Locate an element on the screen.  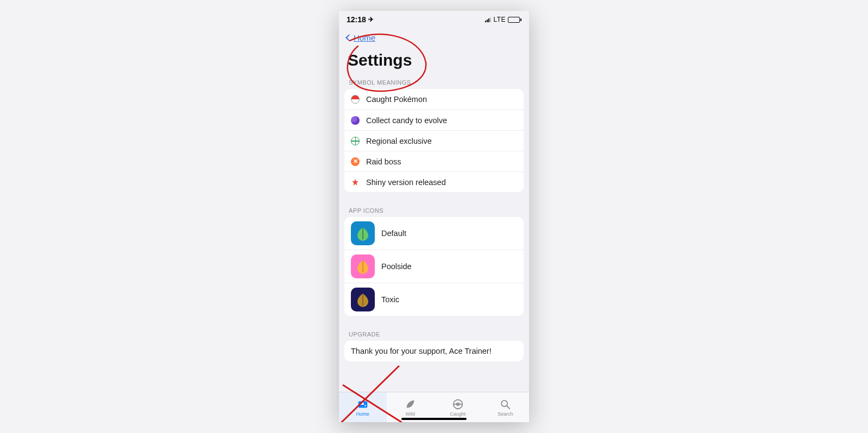
symbol-label: Regional exclusive is located at coordinates (399, 141).